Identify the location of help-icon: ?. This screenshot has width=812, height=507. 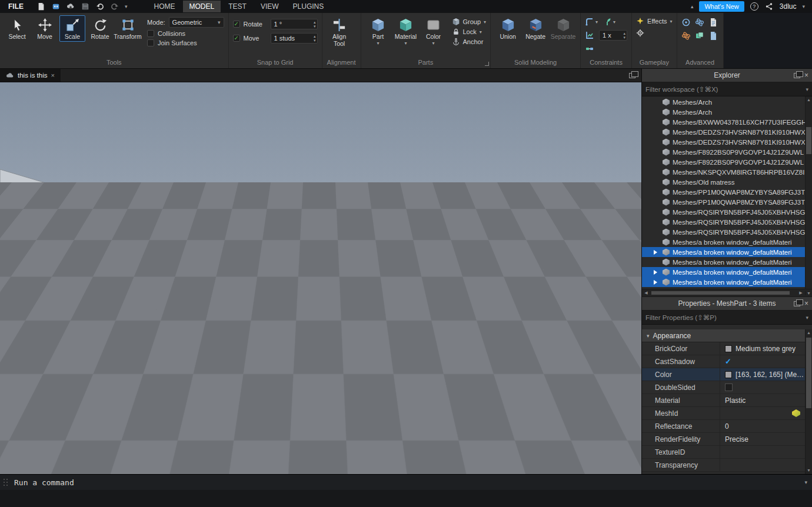
(754, 6).